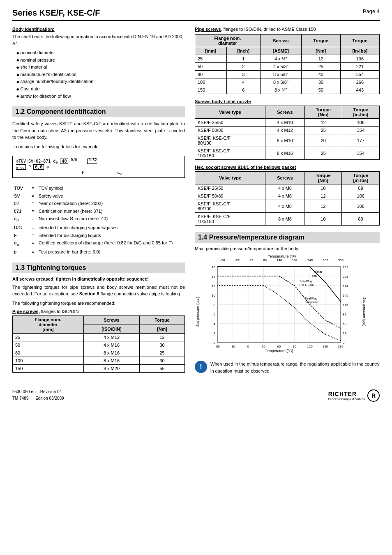 This screenshot has height=555, width=392. Describe the element at coordinates (99, 291) in the screenshot. I see `tightening-text1: The tightening torques for pipe screws a…` at that location.